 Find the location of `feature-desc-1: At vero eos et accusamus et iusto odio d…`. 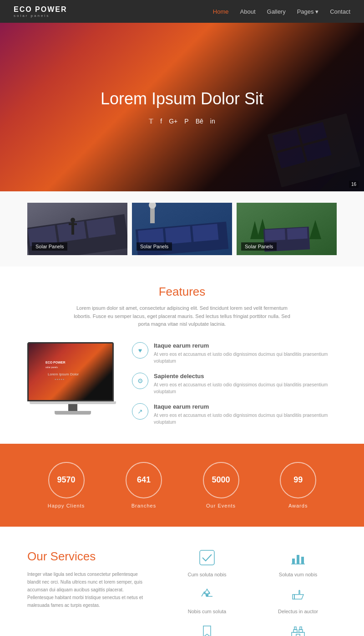

feature-desc-1: At vero eos et accusamus et iusto odio d… is located at coordinates (245, 358).